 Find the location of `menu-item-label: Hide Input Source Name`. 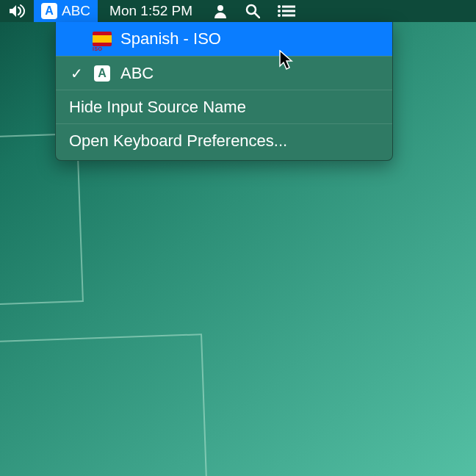

menu-item-label: Hide Input Source Name is located at coordinates (226, 107).